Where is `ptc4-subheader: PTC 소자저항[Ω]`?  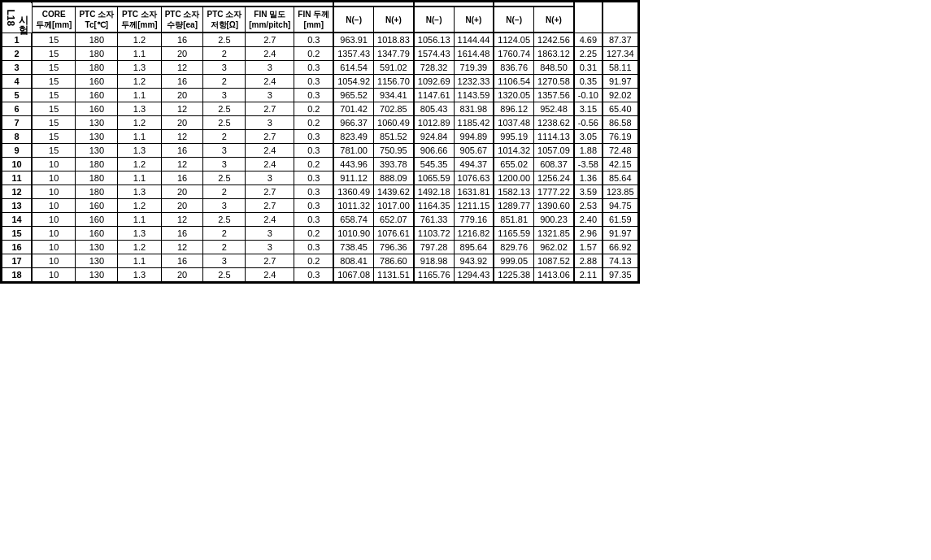
ptc4-subheader: PTC 소자저항[Ω] is located at coordinates (224, 20).